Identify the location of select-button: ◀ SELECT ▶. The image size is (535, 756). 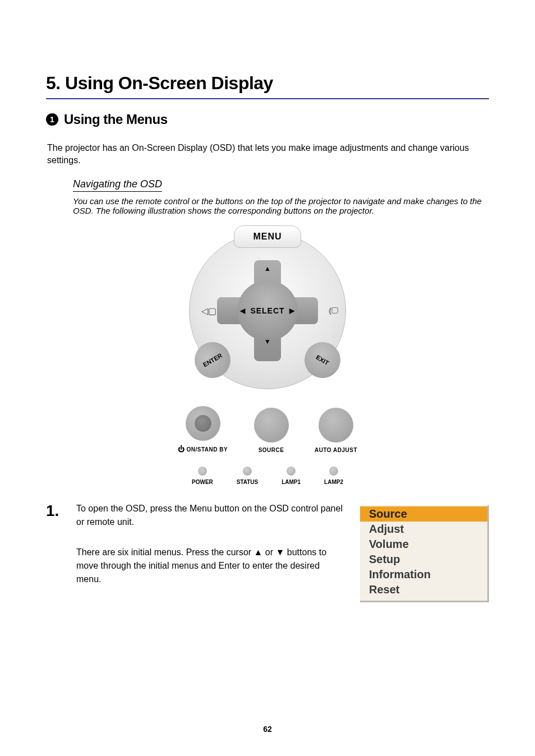
(267, 311).